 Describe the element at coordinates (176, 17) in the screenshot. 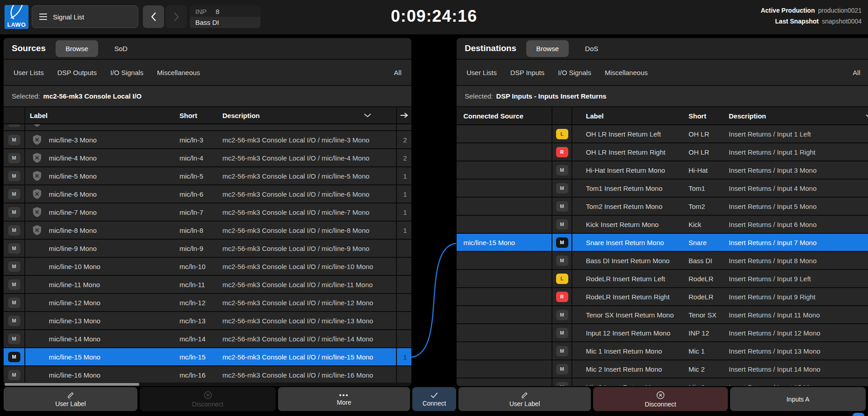

I see `chevron-right-icon` at that location.